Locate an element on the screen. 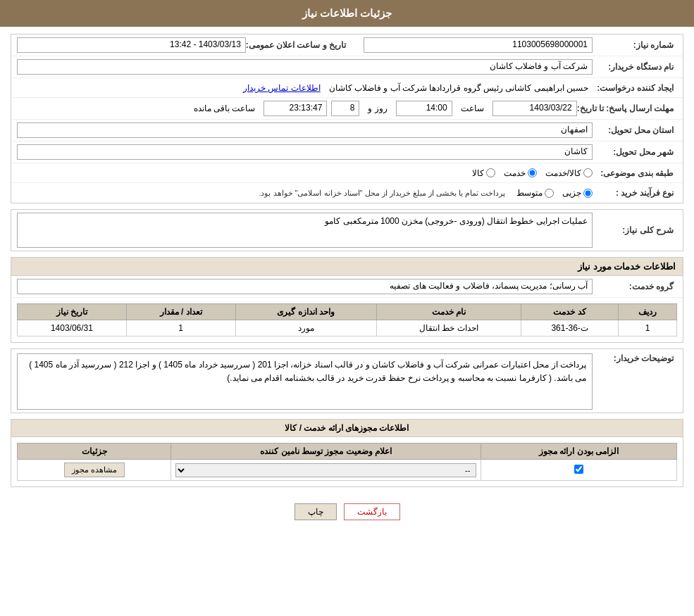 The height and width of the screenshot is (616, 694). service-group-label: گروه خدمت: is located at coordinates (635, 287).